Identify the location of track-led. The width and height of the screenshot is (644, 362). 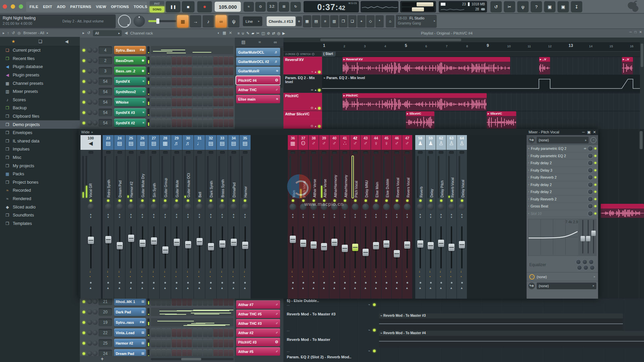
(319, 126).